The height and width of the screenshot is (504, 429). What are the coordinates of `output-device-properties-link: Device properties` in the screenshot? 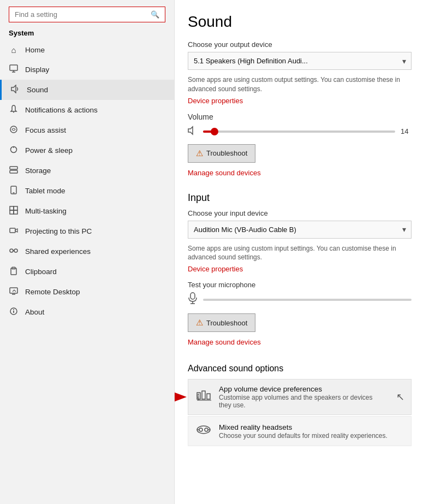 It's located at (215, 100).